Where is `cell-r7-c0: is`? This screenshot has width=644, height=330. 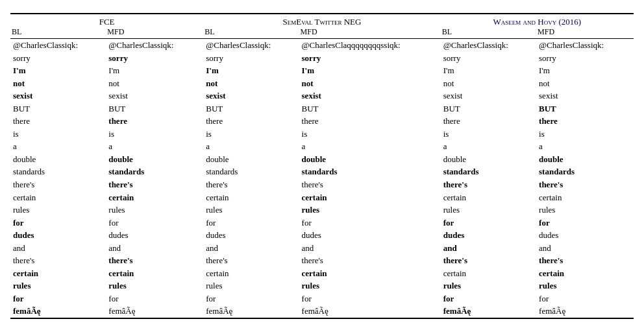
cell-r7-c0: is is located at coordinates (58, 134).